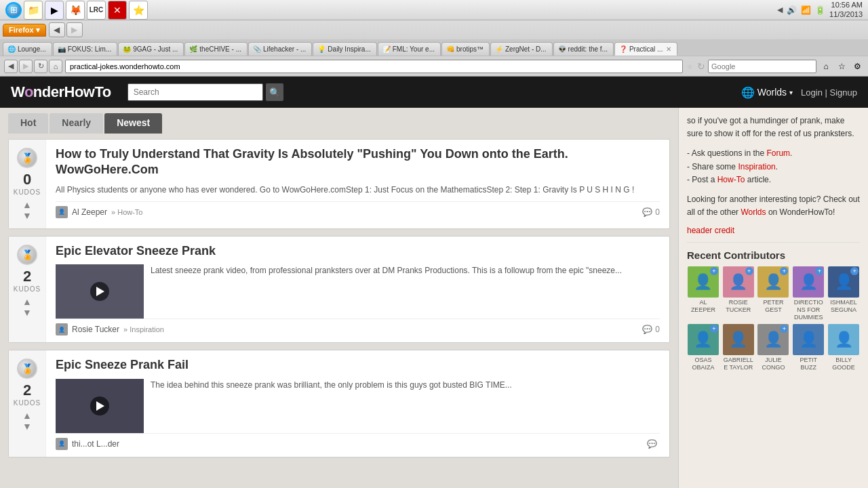 The height and width of the screenshot is (488, 868). Describe the element at coordinates (76, 123) in the screenshot. I see `content-tab-nearly: Nearly` at that location.